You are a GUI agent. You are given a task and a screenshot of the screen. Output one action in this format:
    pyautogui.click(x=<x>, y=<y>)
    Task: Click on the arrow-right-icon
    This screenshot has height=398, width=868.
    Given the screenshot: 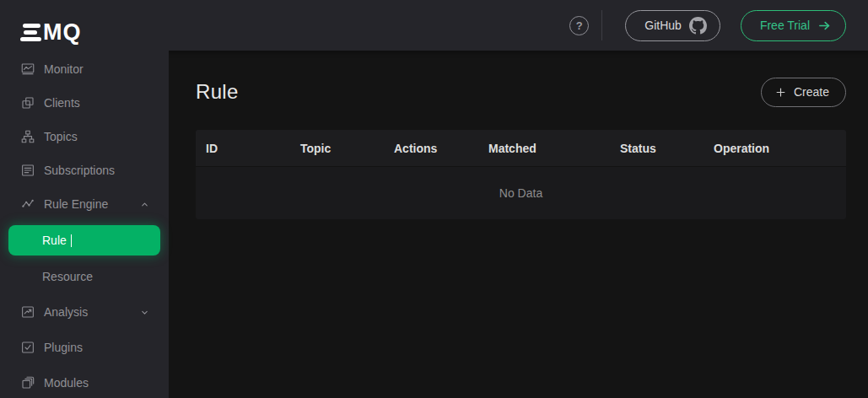 What is the action you would take?
    pyautogui.click(x=825, y=25)
    